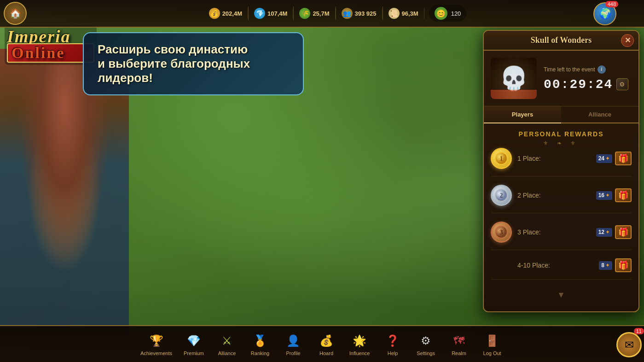  Describe the element at coordinates (604, 195) in the screenshot. I see `reward-badge-2: 16 ✦` at that location.